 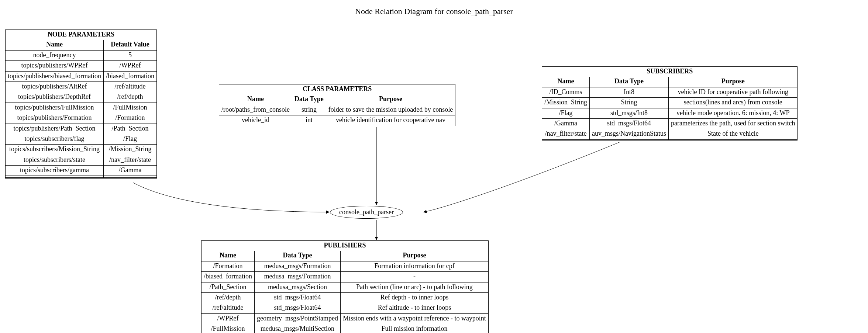 I want to click on cell: /ID_Comms, so click(x=566, y=92).